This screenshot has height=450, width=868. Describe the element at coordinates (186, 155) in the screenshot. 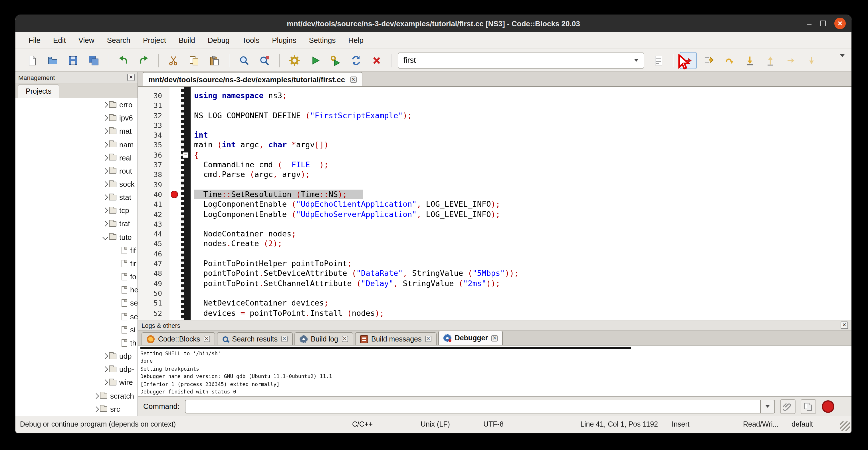

I see `fold-collapse-marker: −` at that location.